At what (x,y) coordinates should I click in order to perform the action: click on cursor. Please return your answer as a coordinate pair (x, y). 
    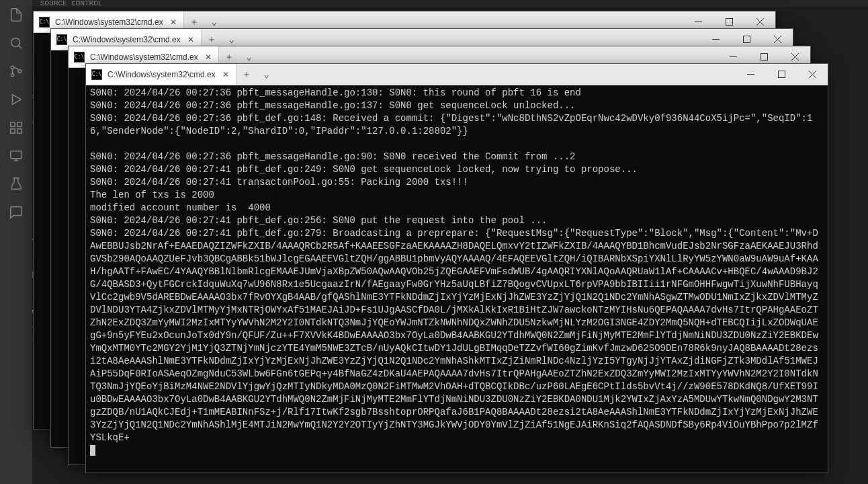
    Looking at the image, I should click on (93, 450).